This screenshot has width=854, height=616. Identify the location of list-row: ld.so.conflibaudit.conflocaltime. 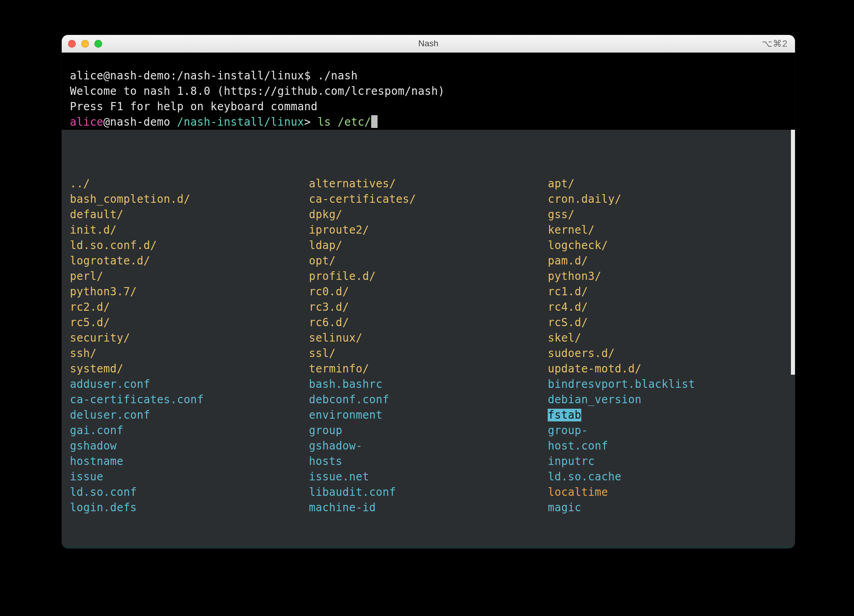
(428, 492).